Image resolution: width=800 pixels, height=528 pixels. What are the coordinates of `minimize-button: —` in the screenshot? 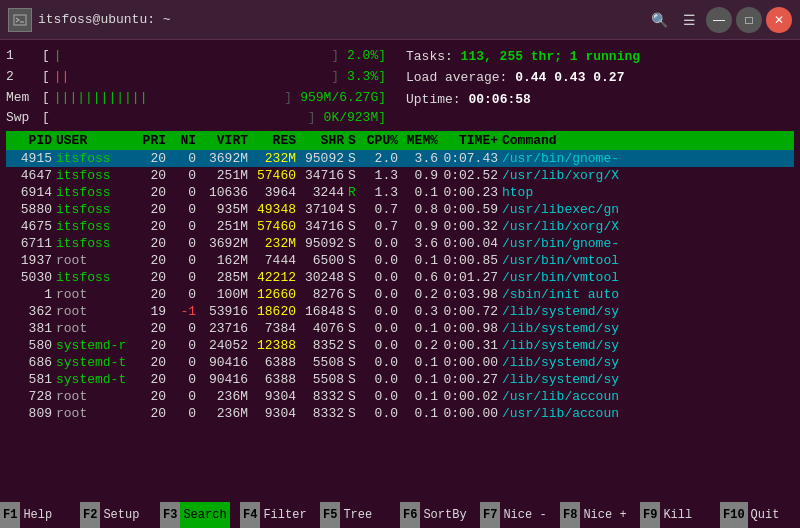 It's located at (719, 20).